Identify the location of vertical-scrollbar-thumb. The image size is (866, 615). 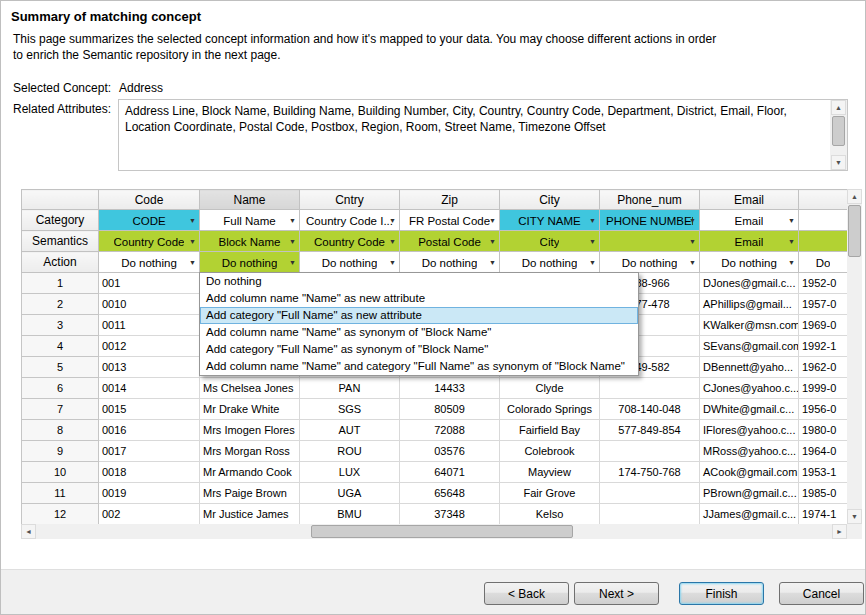
(854, 231).